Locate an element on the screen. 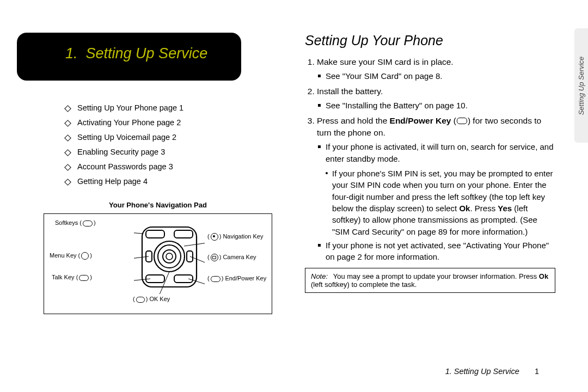  navpad-diagram: Softkeys () Menu Key () Talk Key () () N… is located at coordinates (158, 264).